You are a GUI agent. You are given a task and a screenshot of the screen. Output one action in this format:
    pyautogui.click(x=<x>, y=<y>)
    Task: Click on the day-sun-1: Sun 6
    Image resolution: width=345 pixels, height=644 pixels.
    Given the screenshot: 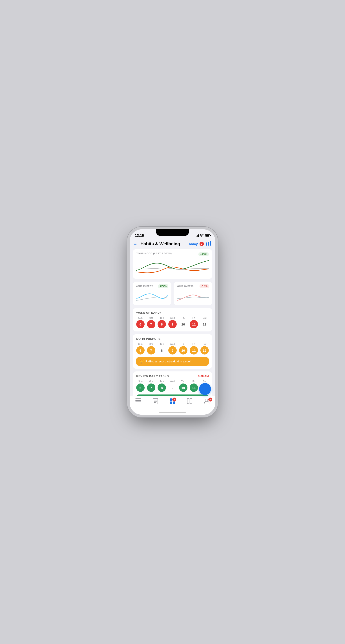 What is the action you would take?
    pyautogui.click(x=141, y=348)
    